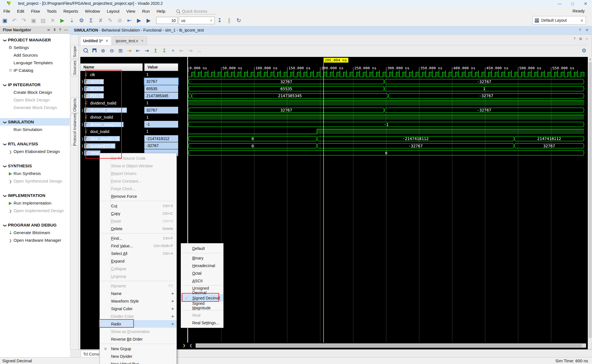 The width and height of the screenshot is (592, 364). Describe the element at coordinates (138, 238) in the screenshot. I see `menu-item-find: Find...Ctrl+F` at that location.